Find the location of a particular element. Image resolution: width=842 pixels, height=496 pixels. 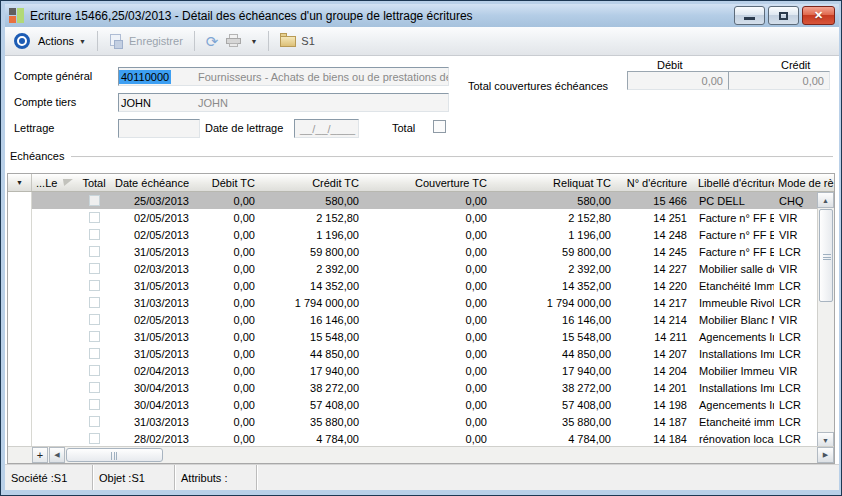

cell-libelle: PC DELL is located at coordinates (734, 200).